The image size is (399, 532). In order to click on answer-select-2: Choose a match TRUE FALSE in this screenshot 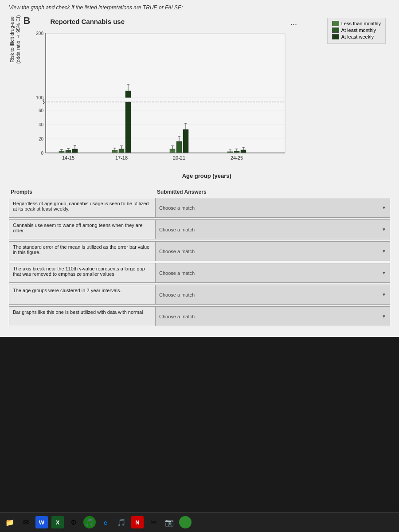, I will do `click(270, 230)`.